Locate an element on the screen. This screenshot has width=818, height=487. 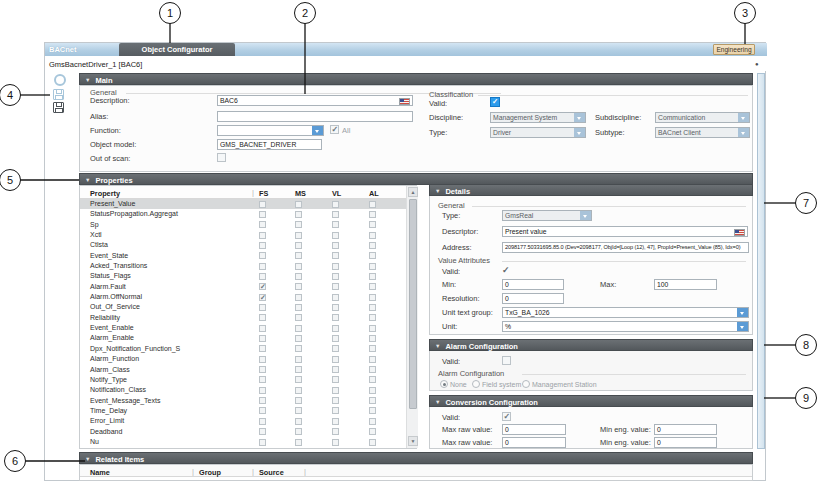
subdiscipline-dropdown: Communication is located at coordinates (702, 118).